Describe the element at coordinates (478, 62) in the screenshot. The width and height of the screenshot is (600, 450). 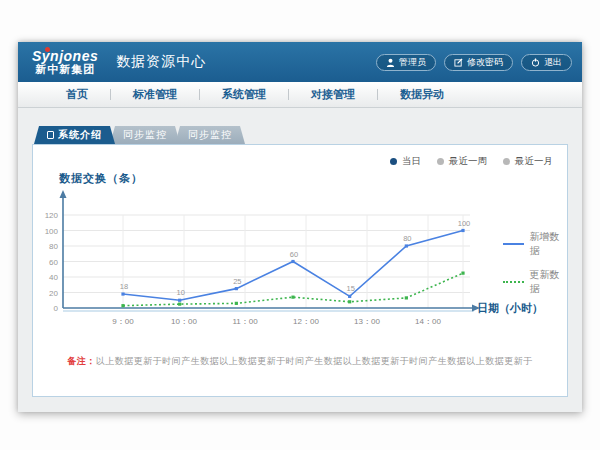
I see `change-password-button: 修改密码` at that location.